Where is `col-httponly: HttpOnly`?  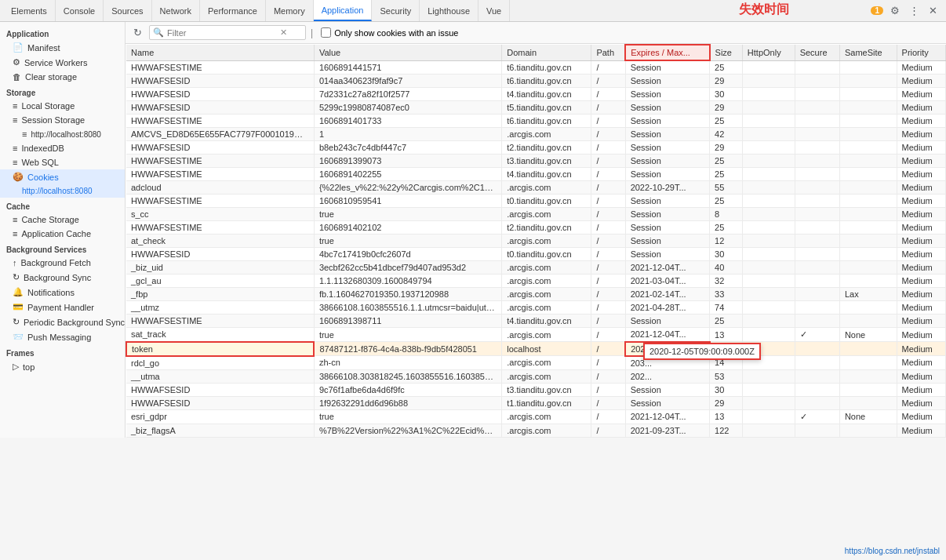
col-httponly: HttpOnly is located at coordinates (769, 53).